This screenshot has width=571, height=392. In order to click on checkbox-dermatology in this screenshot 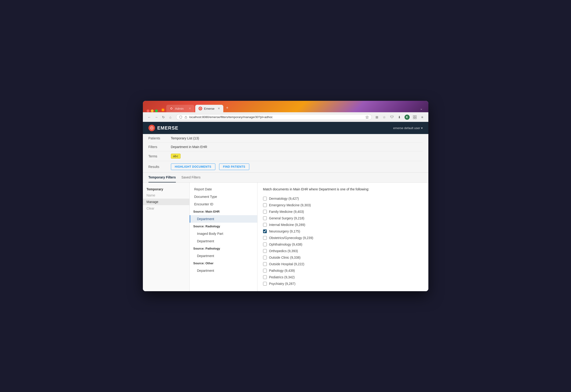, I will do `click(265, 199)`.